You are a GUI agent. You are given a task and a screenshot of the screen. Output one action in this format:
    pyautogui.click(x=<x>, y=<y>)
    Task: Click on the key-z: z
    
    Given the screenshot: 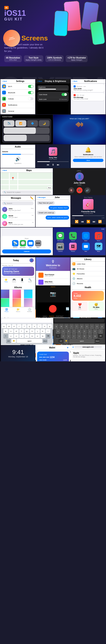 What is the action you would take?
    pyautogui.click(x=11, y=336)
    